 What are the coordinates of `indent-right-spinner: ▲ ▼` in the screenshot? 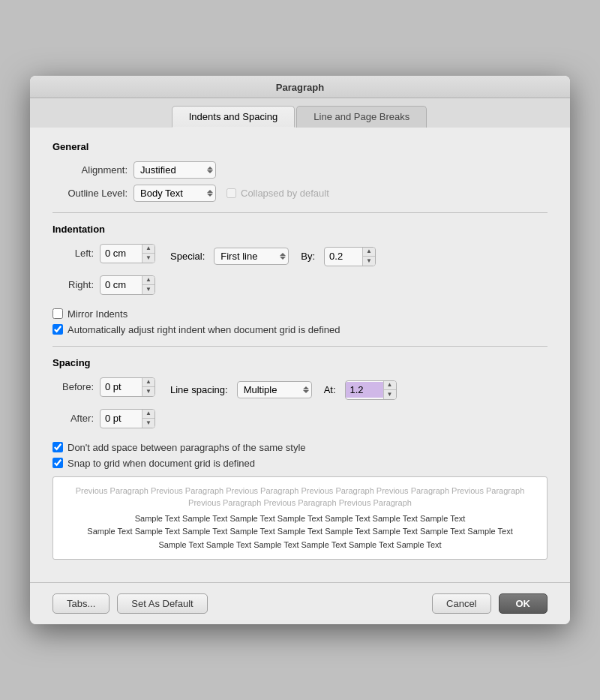 It's located at (128, 285).